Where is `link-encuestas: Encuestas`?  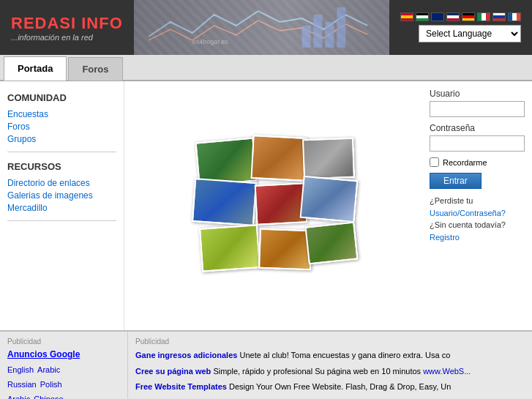 link-encuestas: Encuestas is located at coordinates (28, 114).